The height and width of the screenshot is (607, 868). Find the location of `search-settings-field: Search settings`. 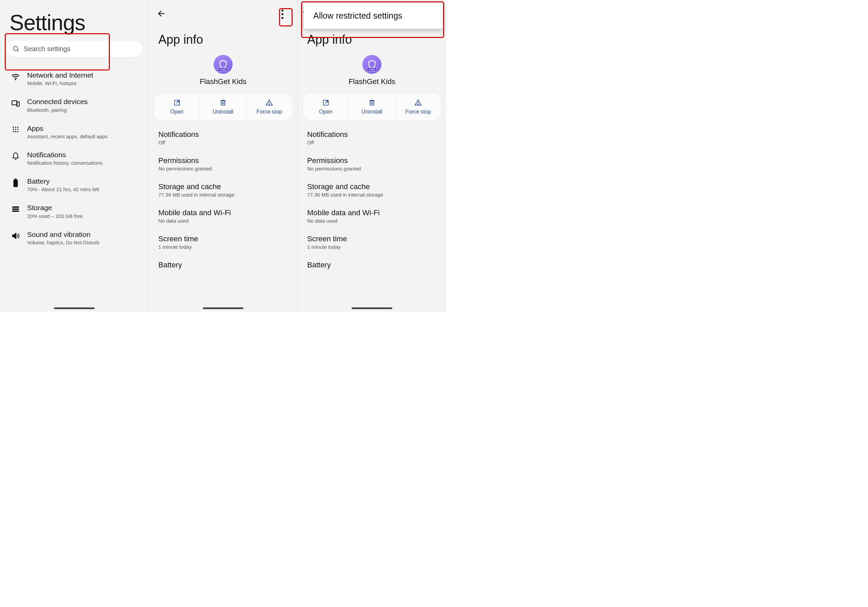

search-settings-field: Search settings is located at coordinates (74, 49).